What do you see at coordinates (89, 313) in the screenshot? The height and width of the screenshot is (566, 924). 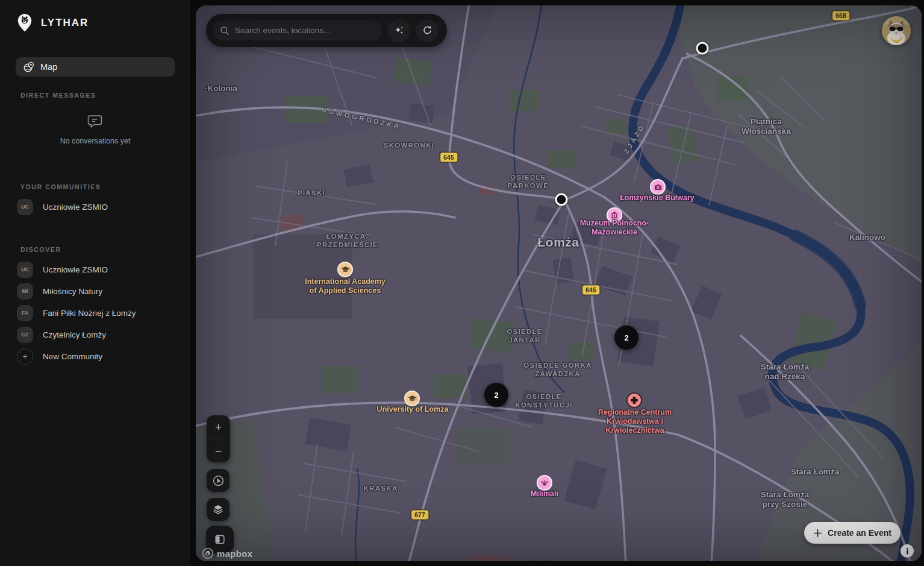 I see `community-name: Fani Piłki Nożnej z Łomży` at bounding box center [89, 313].